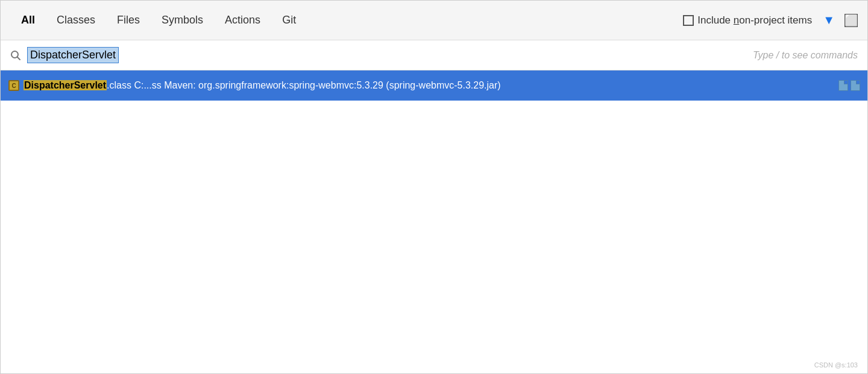 Image resolution: width=868 pixels, height=374 pixels. Describe the element at coordinates (755, 20) in the screenshot. I see `non-project-label: Include non-project items` at that location.